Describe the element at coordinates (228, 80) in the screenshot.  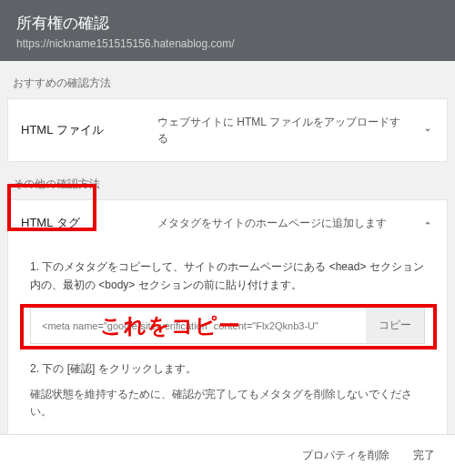
I see `section-recommended-label: おすすめの確認方法` at that location.